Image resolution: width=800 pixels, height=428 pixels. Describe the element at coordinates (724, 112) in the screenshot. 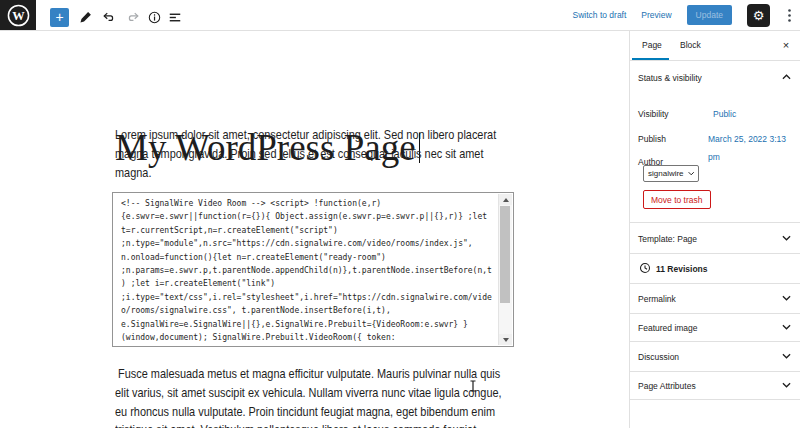

I see `visibility-value-link: Public` at that location.